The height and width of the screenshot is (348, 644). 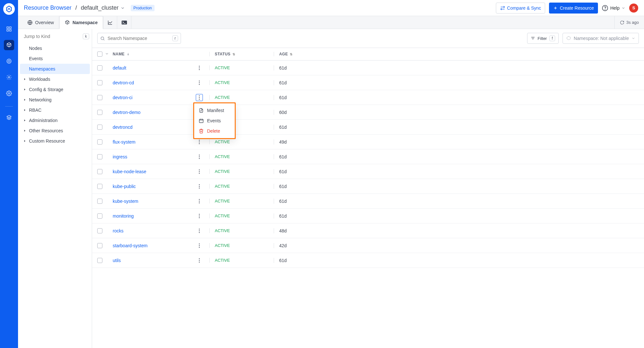 I want to click on ctx-manifest: Manifest, so click(x=214, y=110).